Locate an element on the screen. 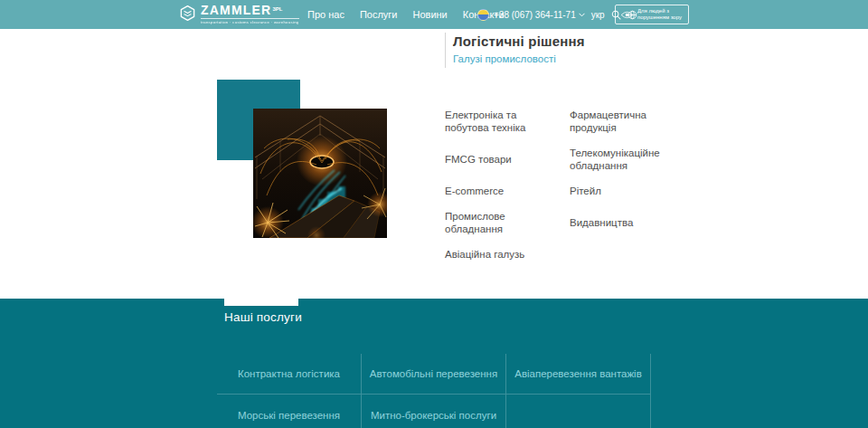  accessibility-label-line2: порушенням зору is located at coordinates (660, 18).